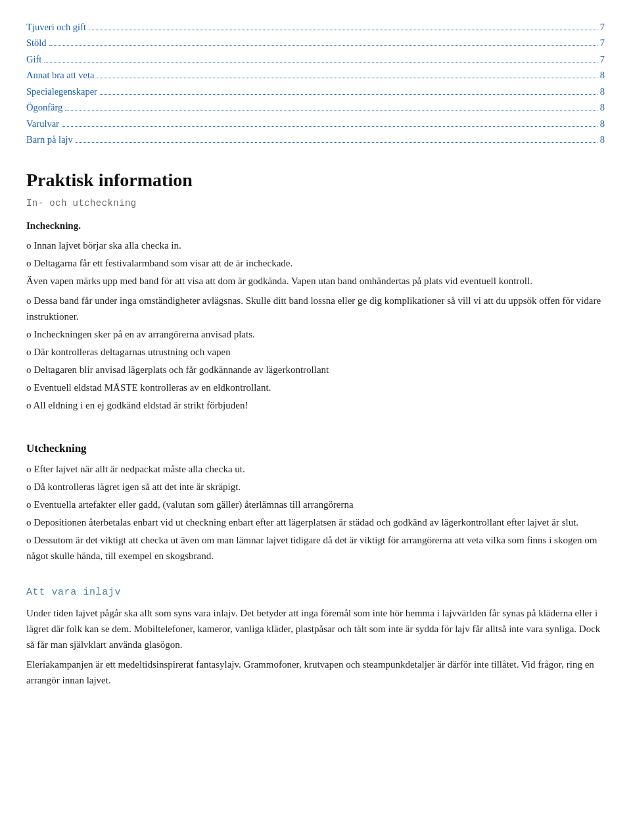  Describe the element at coordinates (316, 27) in the screenshot. I see `toc-item: Tjuveri och gift7` at that location.